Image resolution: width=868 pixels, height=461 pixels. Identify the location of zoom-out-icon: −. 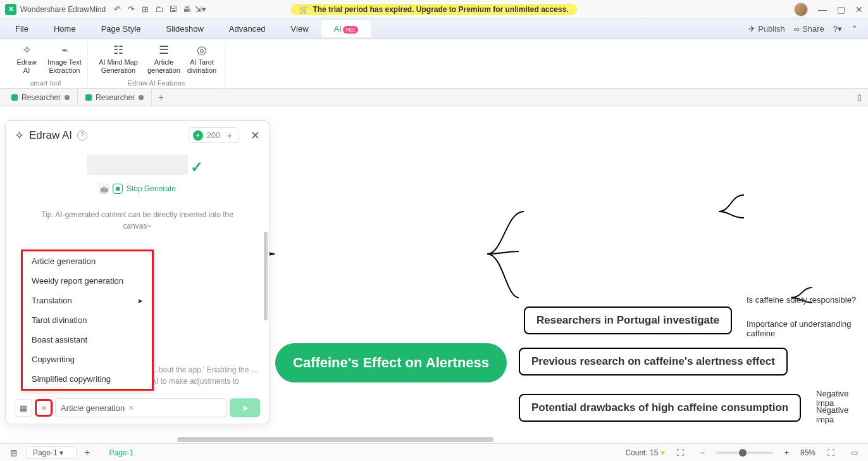
(702, 453).